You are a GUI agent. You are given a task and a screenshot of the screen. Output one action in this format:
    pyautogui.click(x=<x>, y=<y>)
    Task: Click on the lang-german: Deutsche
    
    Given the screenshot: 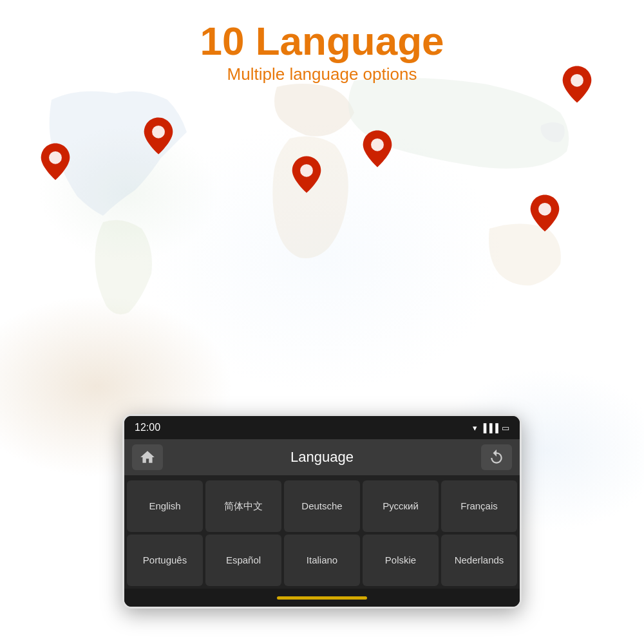 What is the action you would take?
    pyautogui.click(x=322, y=506)
    